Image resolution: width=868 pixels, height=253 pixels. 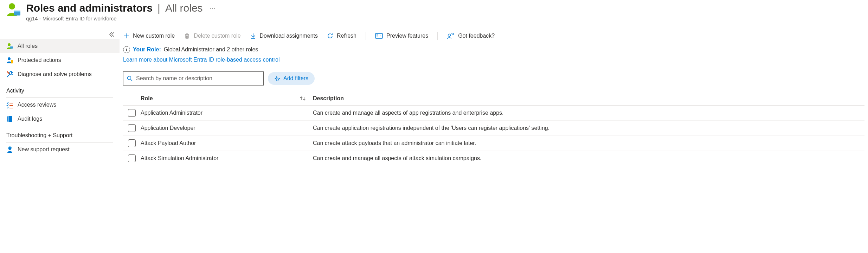 I want to click on sidebar-section-activity: Activity, so click(x=60, y=89).